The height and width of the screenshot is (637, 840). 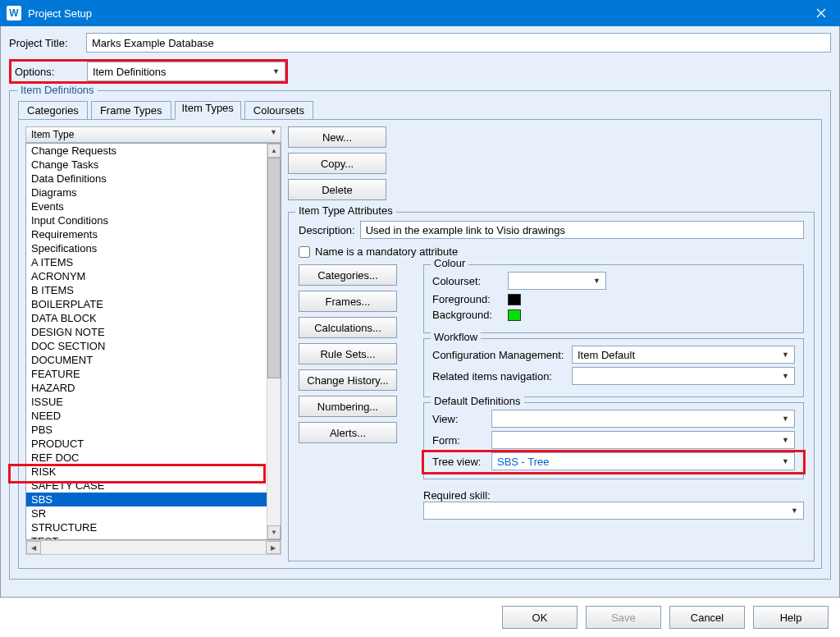 I want to click on list-item: DOCUMENT, so click(x=153, y=360).